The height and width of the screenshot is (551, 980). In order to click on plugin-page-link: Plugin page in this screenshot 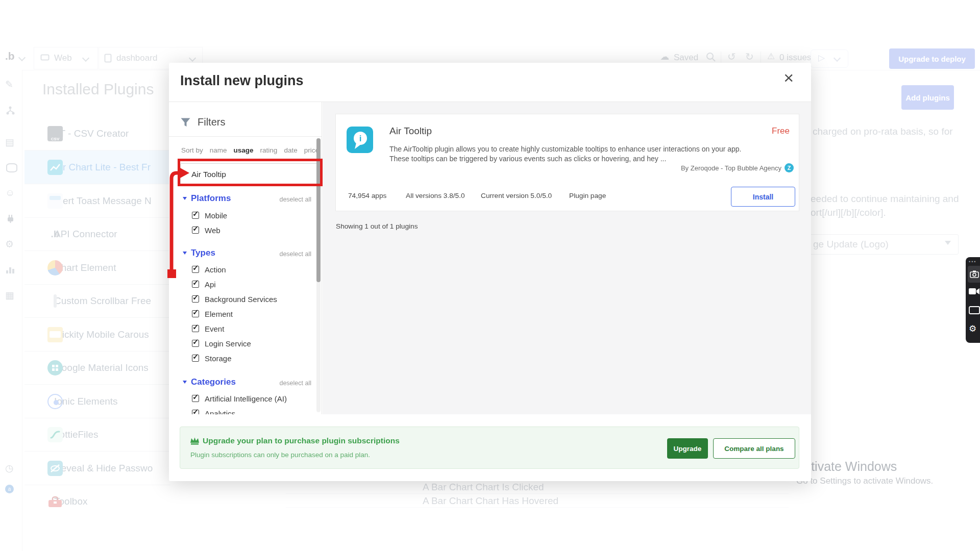, I will do `click(587, 196)`.